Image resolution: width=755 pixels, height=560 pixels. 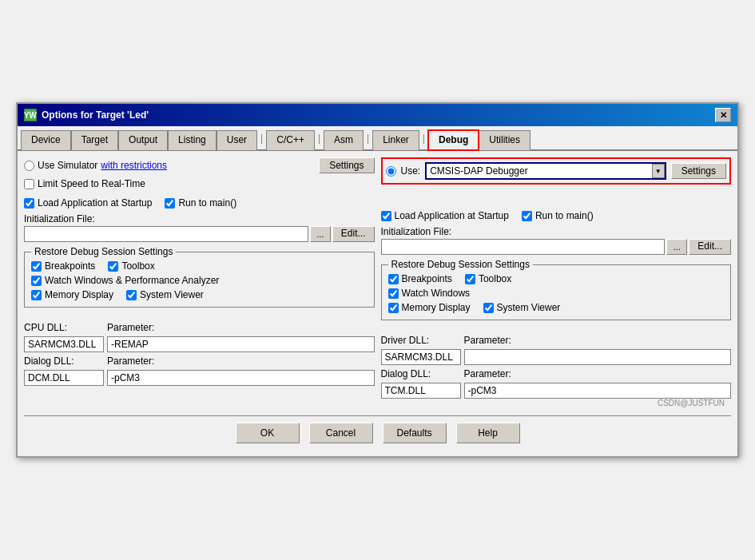 What do you see at coordinates (200, 184) in the screenshot?
I see `limit-speed-row: Limit Speed to Real-Time` at bounding box center [200, 184].